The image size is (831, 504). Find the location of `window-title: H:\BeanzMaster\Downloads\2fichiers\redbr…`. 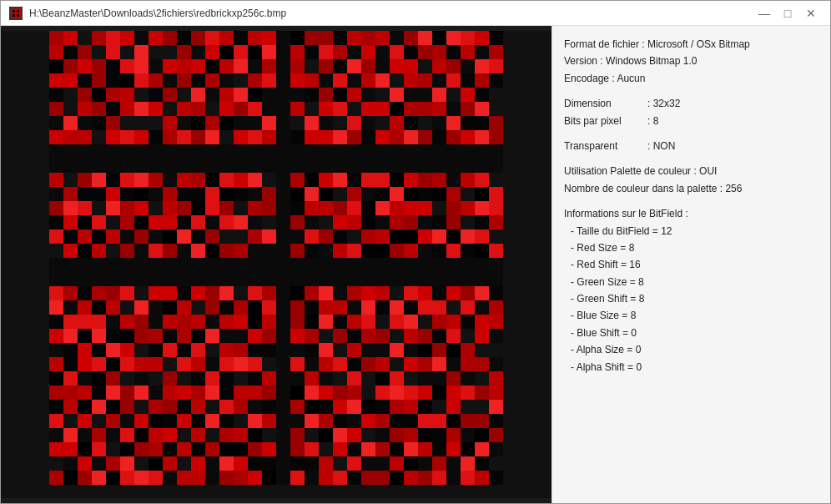

window-title: H:\BeanzMaster\Downloads\2fichiers\redbr… is located at coordinates (158, 13).